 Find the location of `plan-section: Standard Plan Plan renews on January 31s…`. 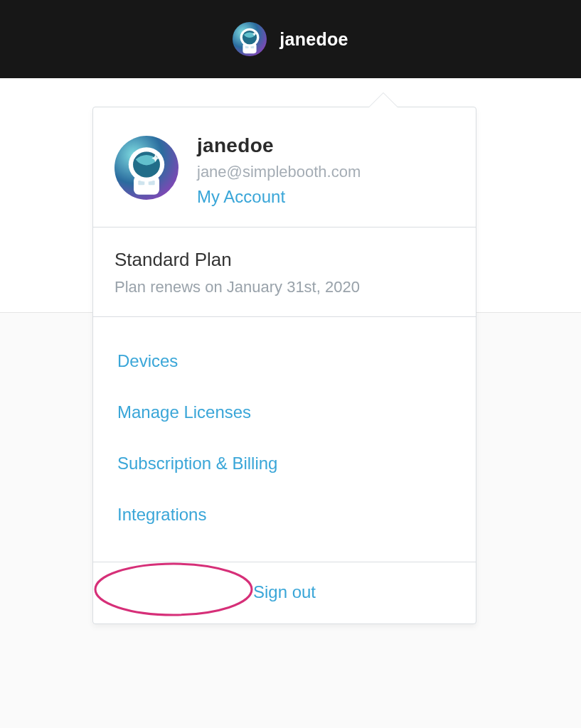

plan-section: Standard Plan Plan renews on January 31s… is located at coordinates (284, 272).